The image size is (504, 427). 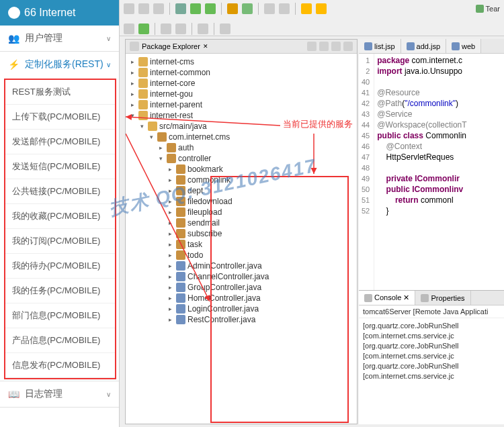 What do you see at coordinates (144, 29) in the screenshot?
I see `refresh-icon` at bounding box center [144, 29].